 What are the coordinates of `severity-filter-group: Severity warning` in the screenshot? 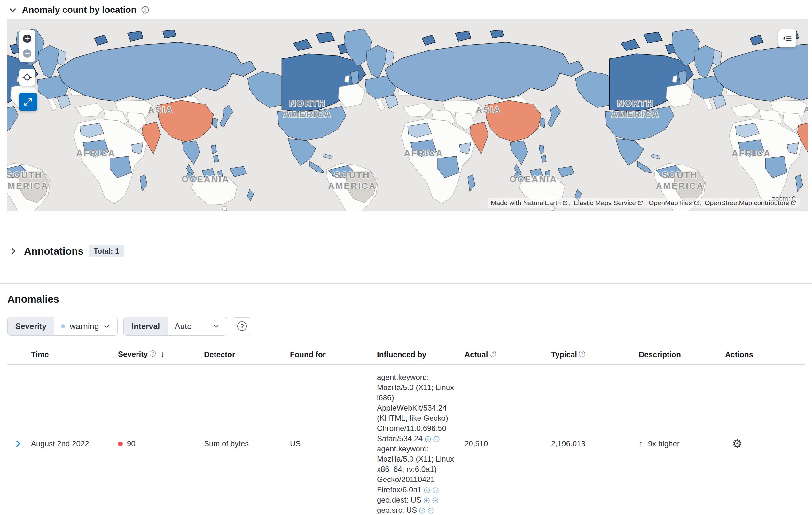 It's located at (63, 326).